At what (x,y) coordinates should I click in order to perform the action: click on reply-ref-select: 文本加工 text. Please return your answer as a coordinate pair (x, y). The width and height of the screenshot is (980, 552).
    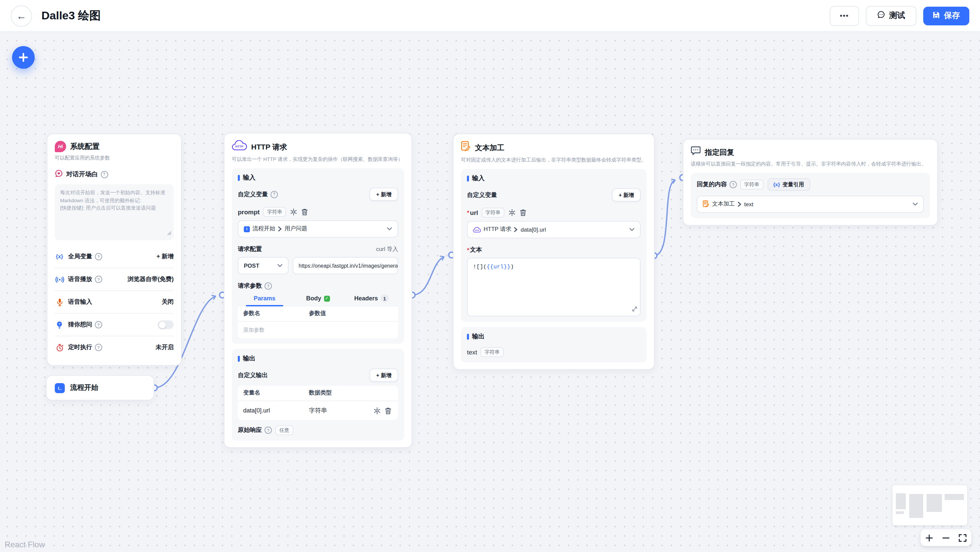
    Looking at the image, I should click on (810, 204).